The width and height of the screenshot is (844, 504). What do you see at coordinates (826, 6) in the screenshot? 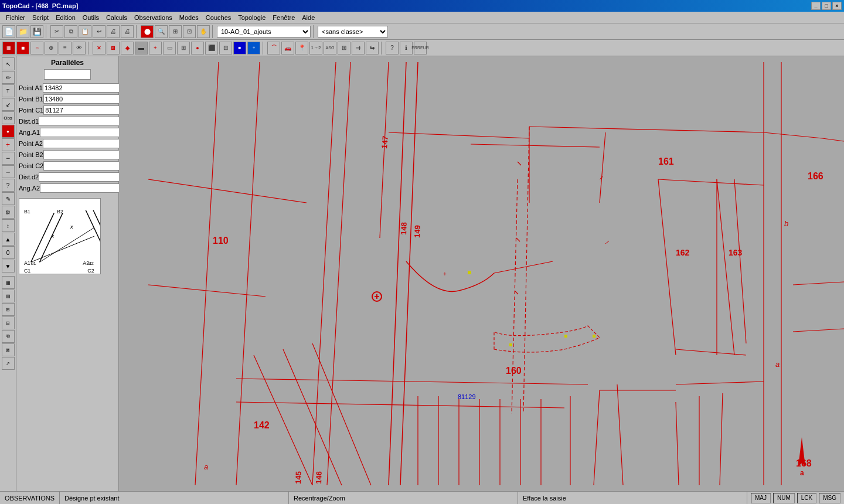
I see `maximize-button: □` at bounding box center [826, 6].